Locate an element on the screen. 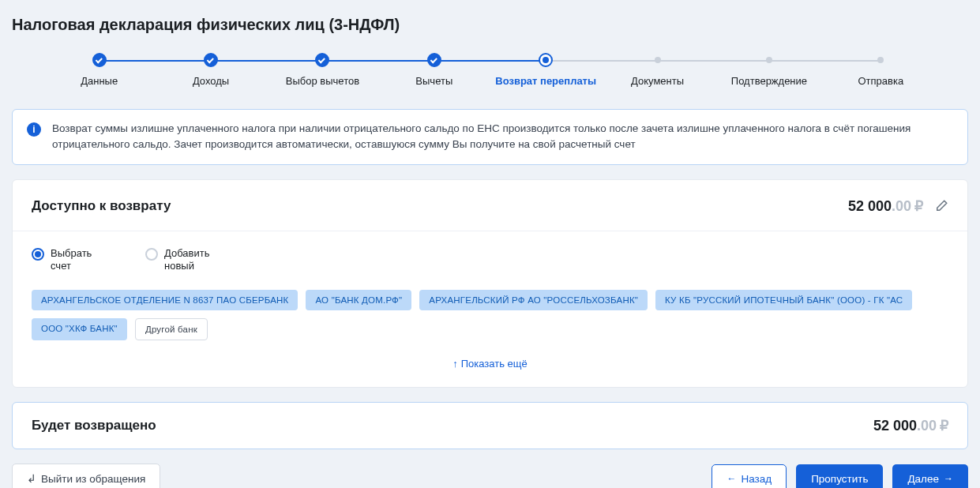 This screenshot has width=980, height=488. step-label: Данные is located at coordinates (100, 81).